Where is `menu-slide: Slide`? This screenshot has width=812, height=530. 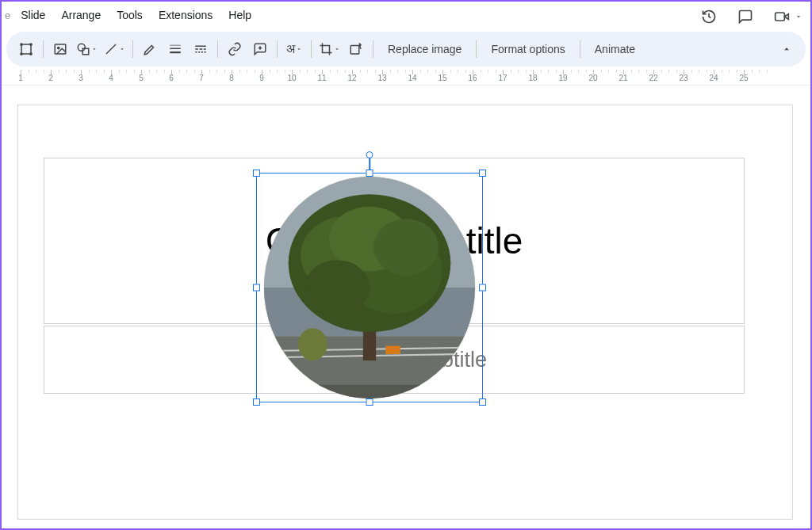
menu-slide: Slide is located at coordinates (33, 15).